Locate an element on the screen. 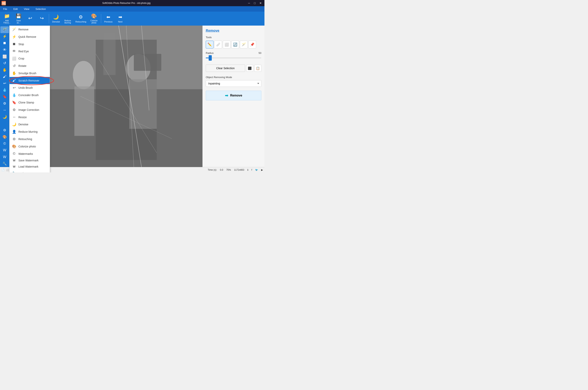  colorize-button: 🎨 Colorize photo is located at coordinates (94, 19).